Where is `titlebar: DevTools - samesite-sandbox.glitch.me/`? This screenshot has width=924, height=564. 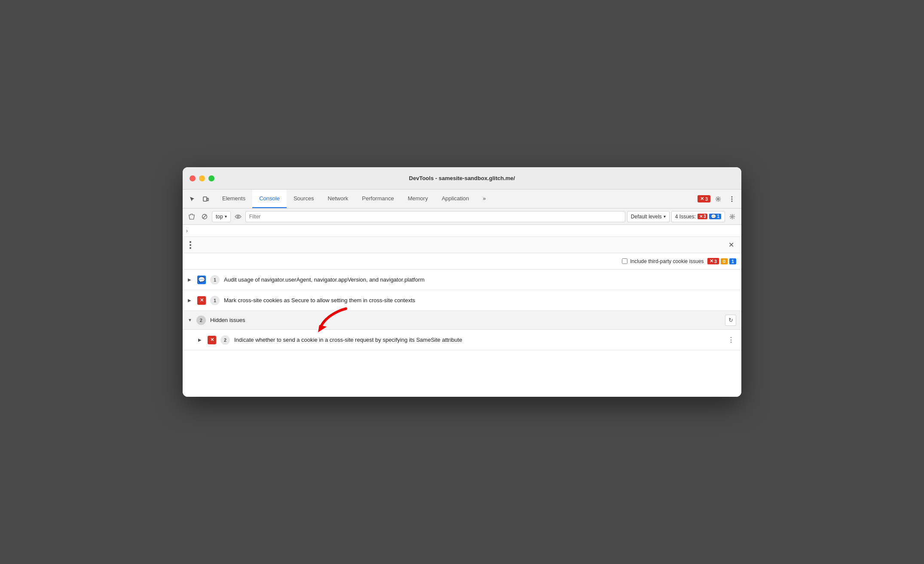 titlebar: DevTools - samesite-sandbox.glitch.me/ is located at coordinates (462, 178).